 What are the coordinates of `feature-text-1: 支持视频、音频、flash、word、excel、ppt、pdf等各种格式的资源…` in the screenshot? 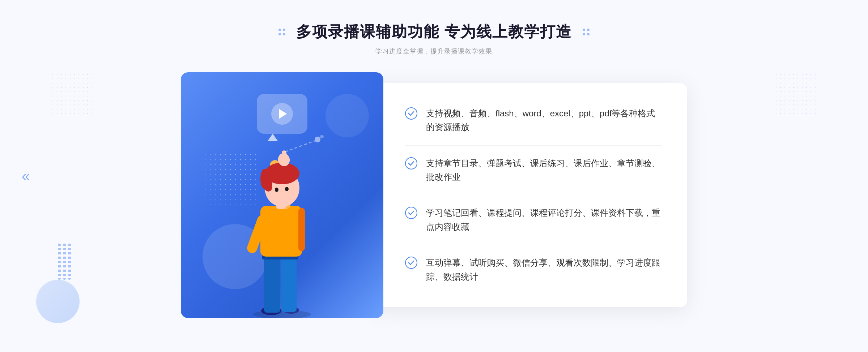 It's located at (544, 121).